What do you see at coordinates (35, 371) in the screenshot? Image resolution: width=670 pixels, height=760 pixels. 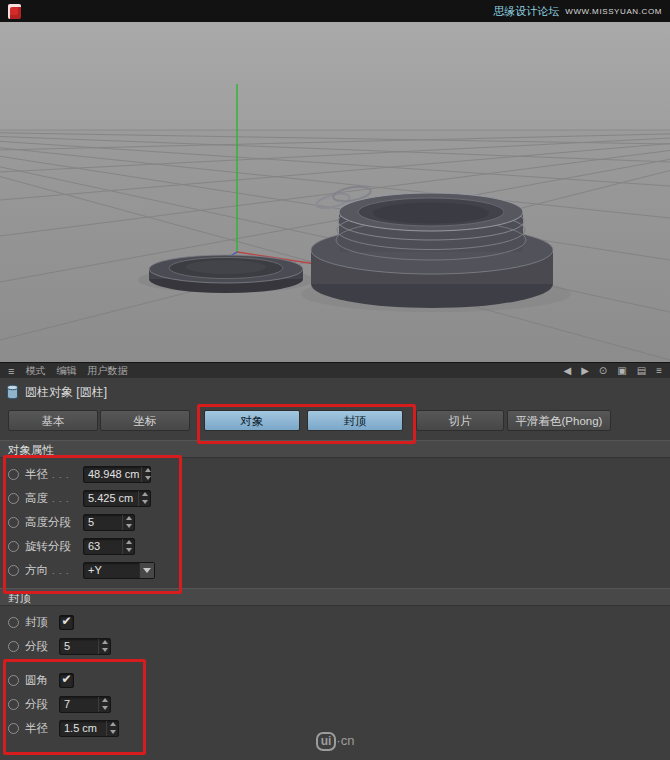 I see `menu-mode: 模式` at bounding box center [35, 371].